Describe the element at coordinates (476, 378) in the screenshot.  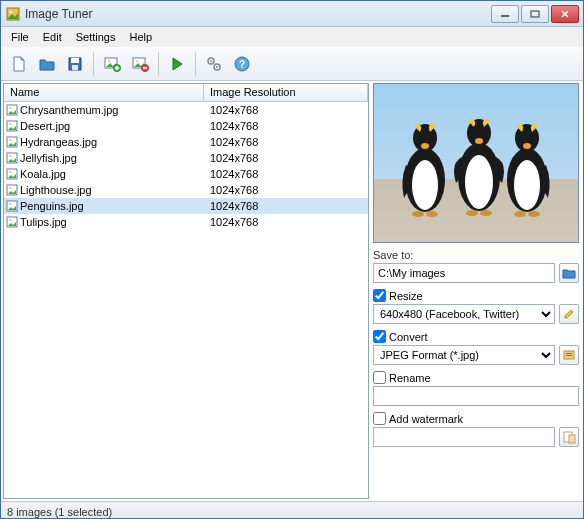
I see `rename-checkbox-label: Rename` at that location.